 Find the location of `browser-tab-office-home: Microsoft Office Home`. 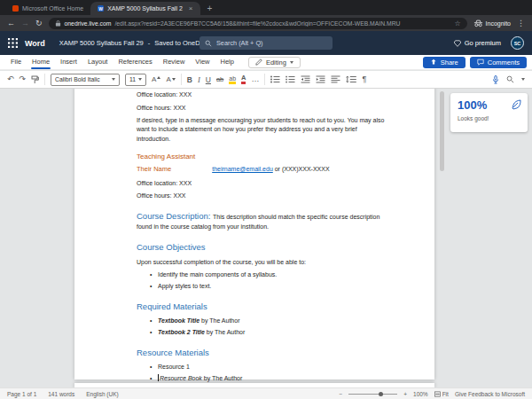

browser-tab-office-home: Microsoft Office Home is located at coordinates (48, 9).